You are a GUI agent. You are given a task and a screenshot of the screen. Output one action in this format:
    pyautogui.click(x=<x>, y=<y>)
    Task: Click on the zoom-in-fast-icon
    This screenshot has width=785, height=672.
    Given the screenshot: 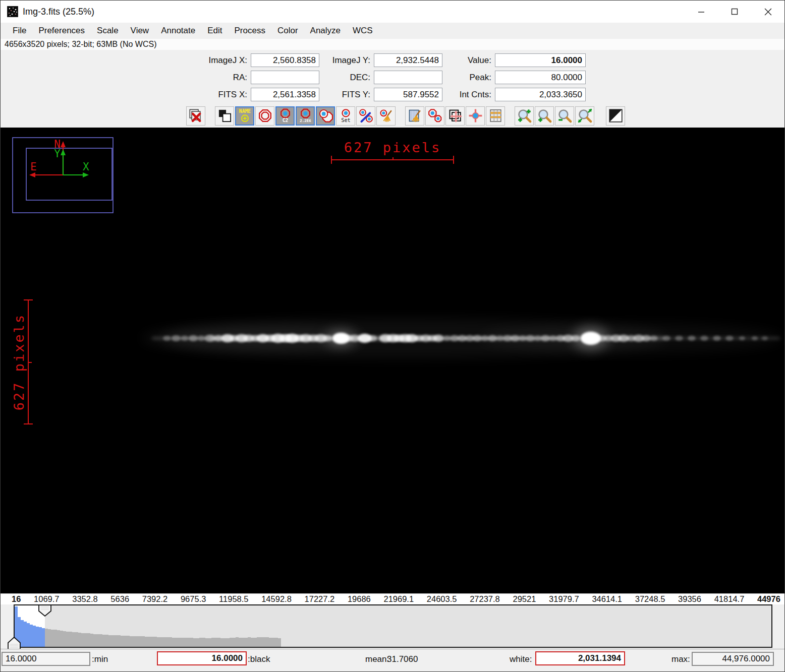 What is the action you would take?
    pyautogui.click(x=525, y=116)
    